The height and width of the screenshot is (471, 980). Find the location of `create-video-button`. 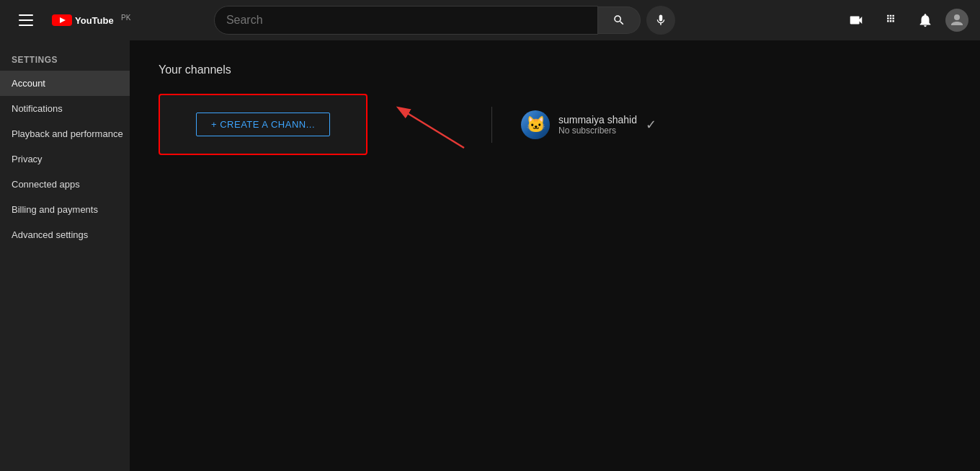

create-video-button is located at coordinates (856, 20).